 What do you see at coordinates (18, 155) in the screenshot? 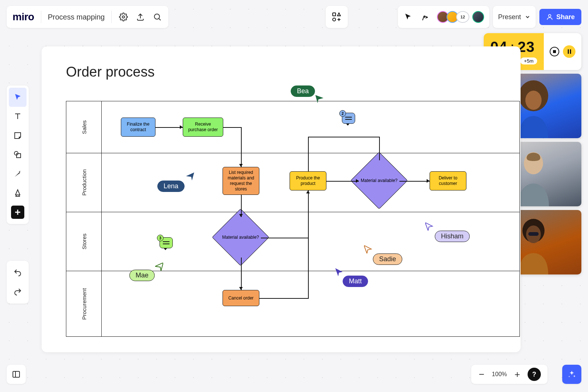
I see `shape-tool` at bounding box center [18, 155].